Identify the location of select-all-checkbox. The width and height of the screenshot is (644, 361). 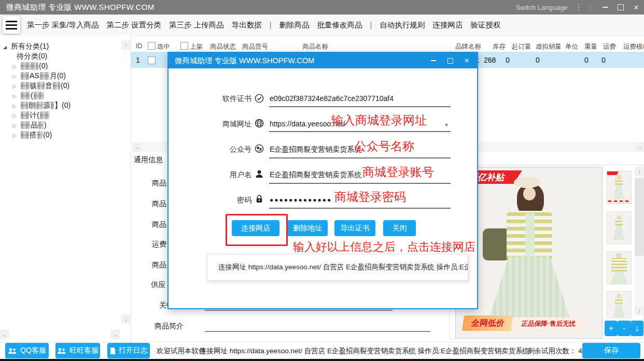
(151, 46).